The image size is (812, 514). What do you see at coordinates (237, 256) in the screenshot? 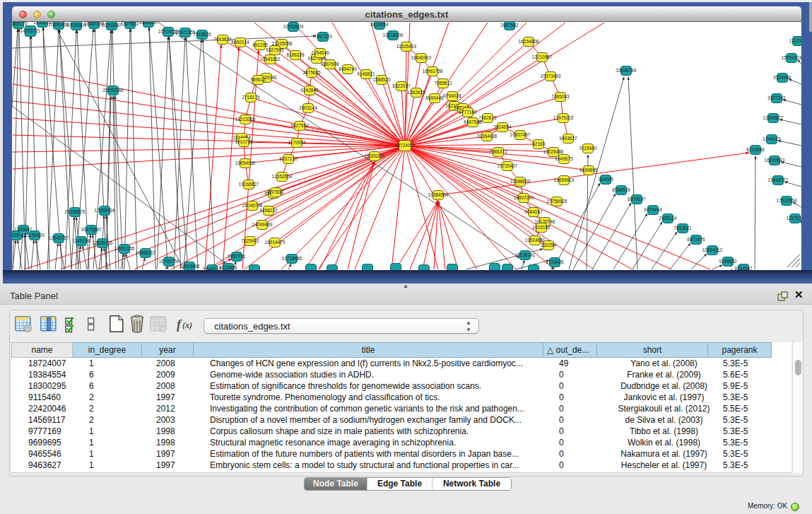
I see `svg-text: 9457791` at bounding box center [237, 256].